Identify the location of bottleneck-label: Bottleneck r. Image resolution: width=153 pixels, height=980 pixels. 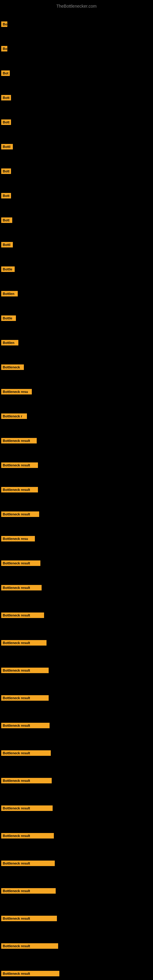
(14, 416).